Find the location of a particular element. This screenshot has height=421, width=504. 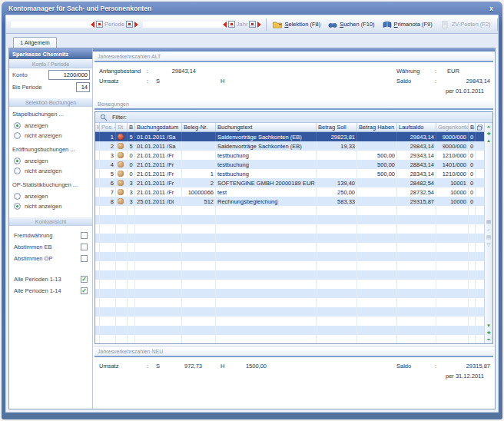

checkbox-row-abstimmen-op: Abstimmen OP is located at coordinates (51, 258).